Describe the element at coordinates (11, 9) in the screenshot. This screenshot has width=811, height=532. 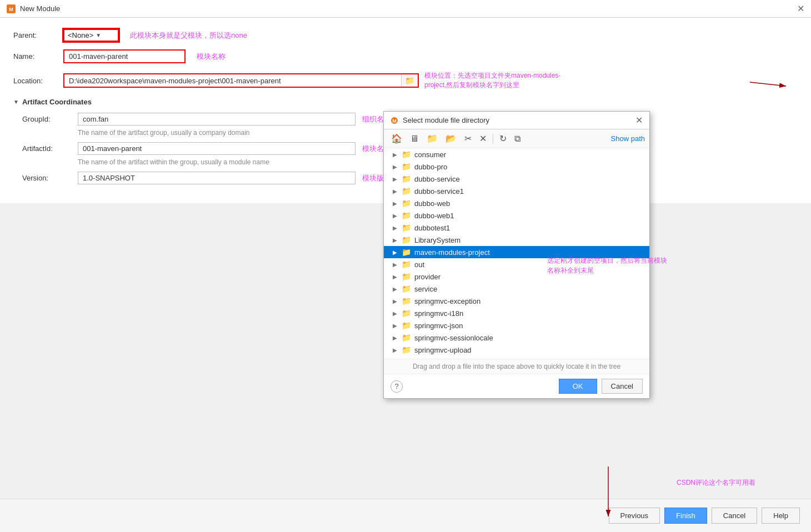
I see `app-icon: M` at that location.